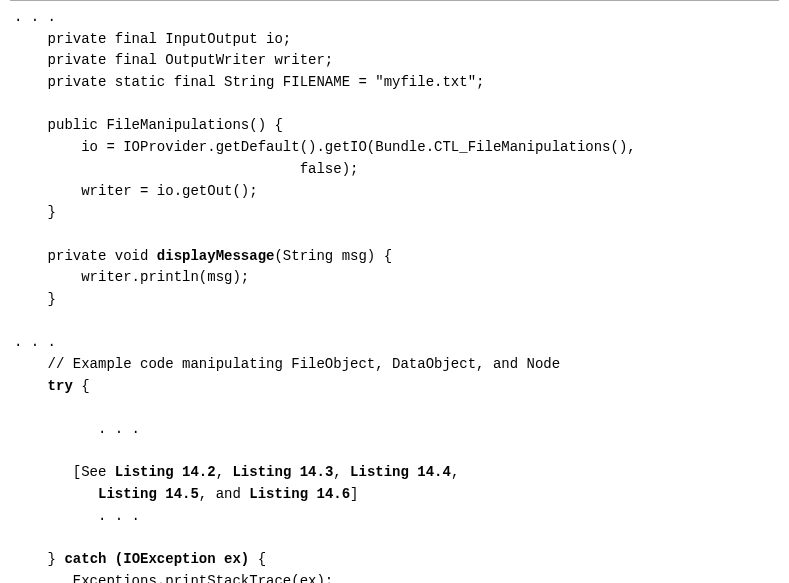 The image size is (789, 583). Describe the element at coordinates (400, 472) in the screenshot. I see `code-bold: Listing 14.4` at that location.